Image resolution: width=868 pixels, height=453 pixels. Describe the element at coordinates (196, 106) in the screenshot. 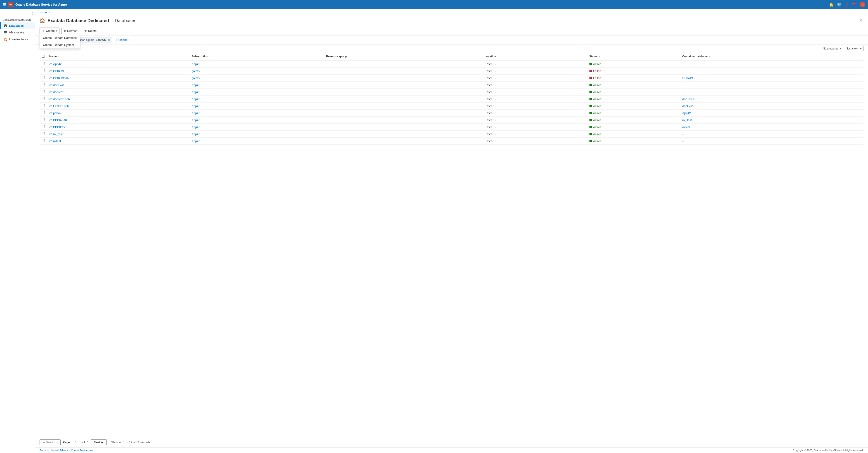

I see `row-subscription-link-6: App42` at that location.